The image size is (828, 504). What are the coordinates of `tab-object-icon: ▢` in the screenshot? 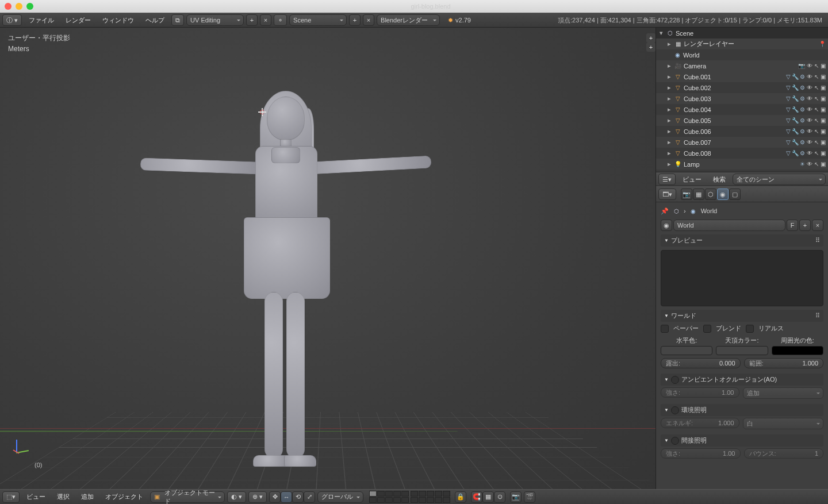 It's located at (735, 194).